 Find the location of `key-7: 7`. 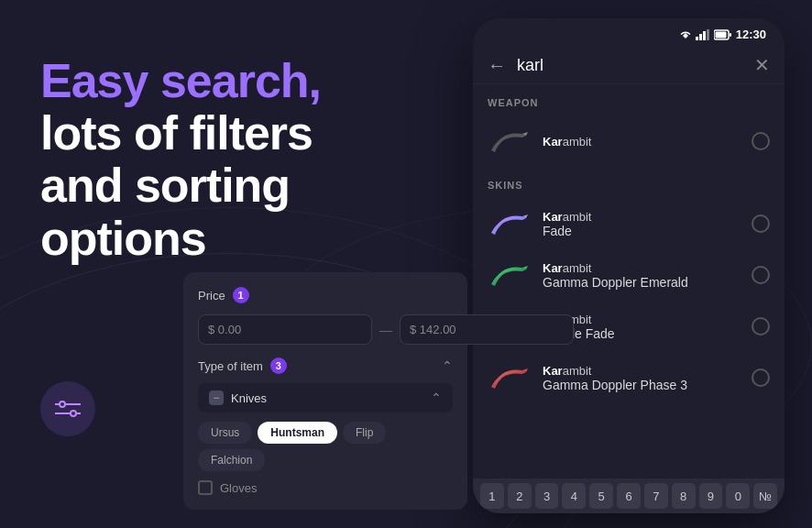

key-7: 7 is located at coordinates (656, 496).